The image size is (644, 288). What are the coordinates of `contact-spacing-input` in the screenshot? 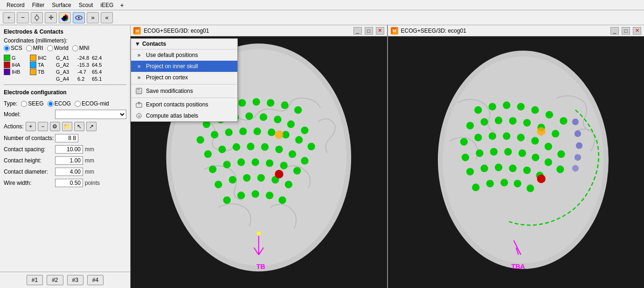 It's located at (69, 149).